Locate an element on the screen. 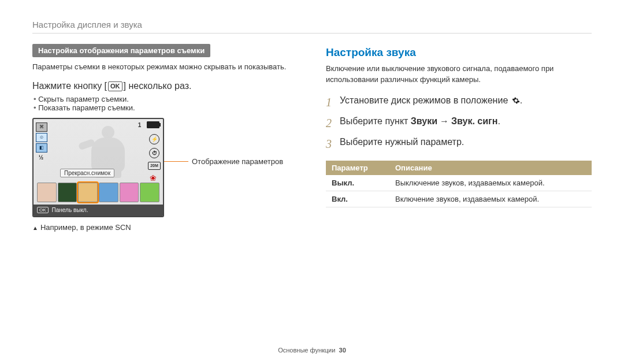  step-number: 2 is located at coordinates (333, 123).